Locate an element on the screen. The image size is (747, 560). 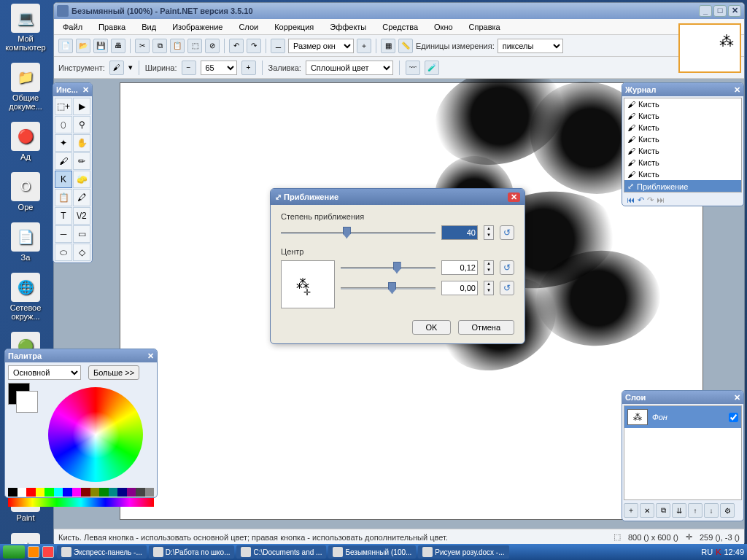
taskbar-item: Экспресс-панель -... is located at coordinates (102, 552).